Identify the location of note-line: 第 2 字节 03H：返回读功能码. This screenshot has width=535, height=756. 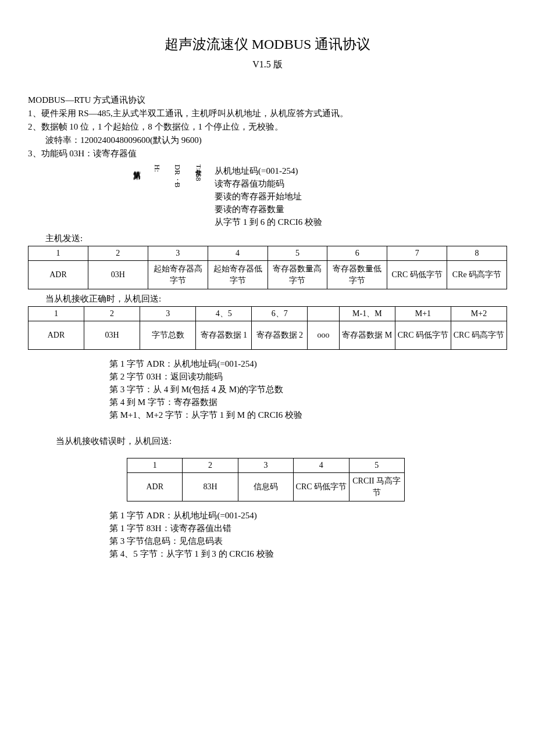
(308, 377).